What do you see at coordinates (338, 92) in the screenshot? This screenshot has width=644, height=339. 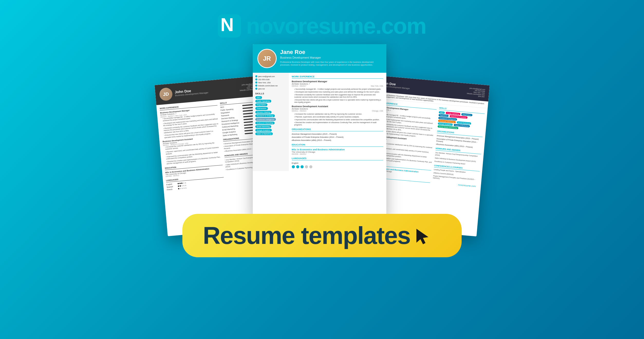 I see `center-job-1: Business Development Manager AirState So…` at bounding box center [338, 92].